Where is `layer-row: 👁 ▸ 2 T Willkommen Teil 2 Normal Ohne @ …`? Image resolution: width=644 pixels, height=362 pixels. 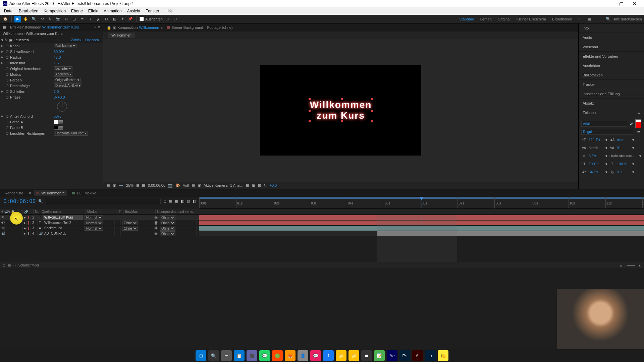 layer-row: 👁 ▸ 2 T Willkommen Teil 2 Normal Ohne @ … is located at coordinates (322, 223).